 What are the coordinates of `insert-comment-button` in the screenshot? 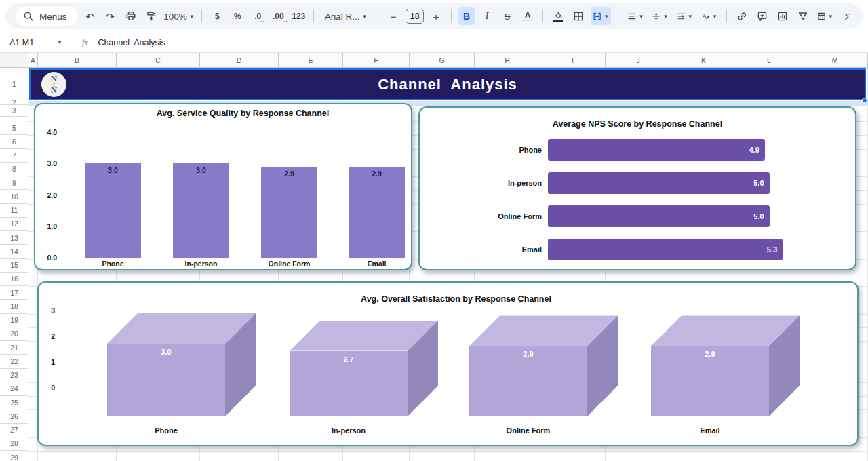 It's located at (762, 16).